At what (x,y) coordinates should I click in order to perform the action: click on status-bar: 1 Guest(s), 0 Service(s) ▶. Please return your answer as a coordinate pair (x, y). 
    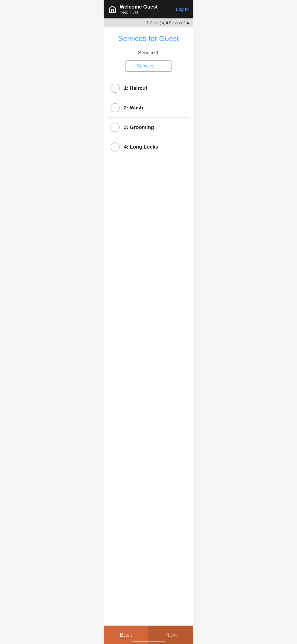
    Looking at the image, I should click on (148, 23).